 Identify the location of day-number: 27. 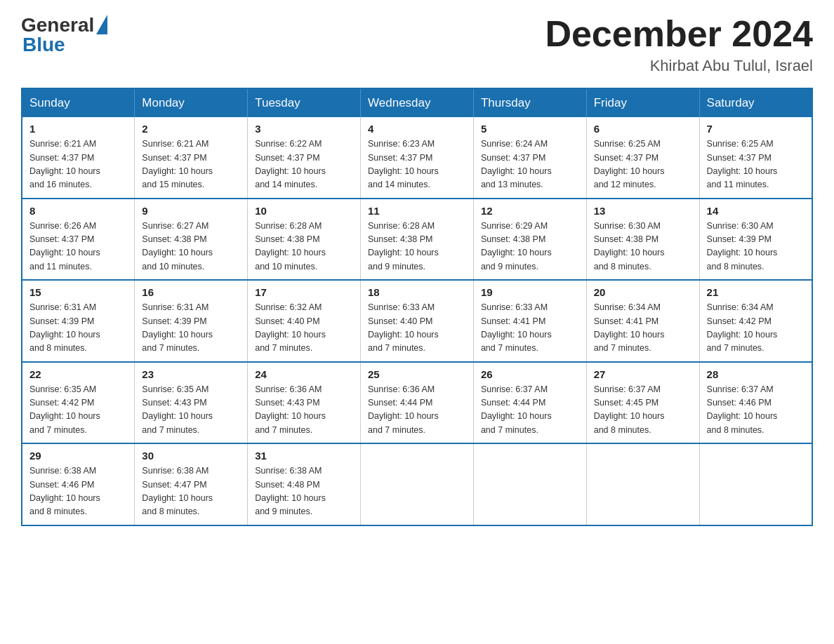
(643, 375).